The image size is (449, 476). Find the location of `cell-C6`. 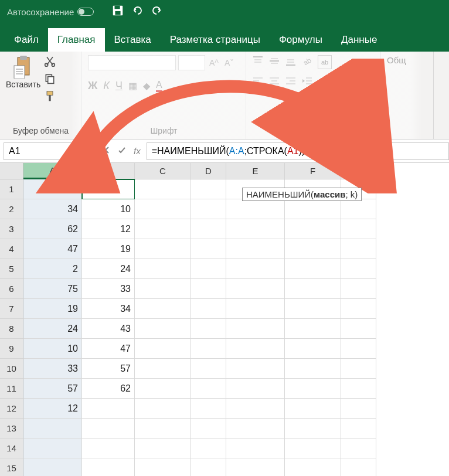

cell-C6 is located at coordinates (163, 289).